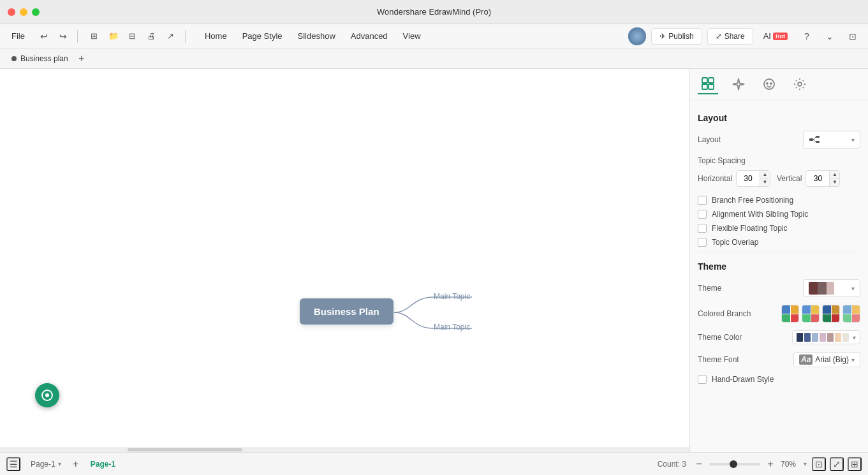 The width and height of the screenshot is (868, 475). I want to click on sidebar-tab-settings, so click(800, 84).